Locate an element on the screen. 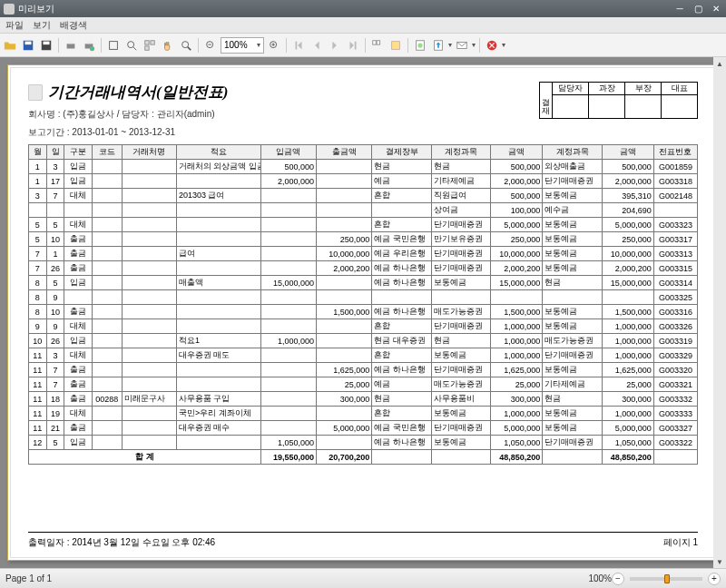 The image size is (726, 588). thumbnails-icon is located at coordinates (150, 45).